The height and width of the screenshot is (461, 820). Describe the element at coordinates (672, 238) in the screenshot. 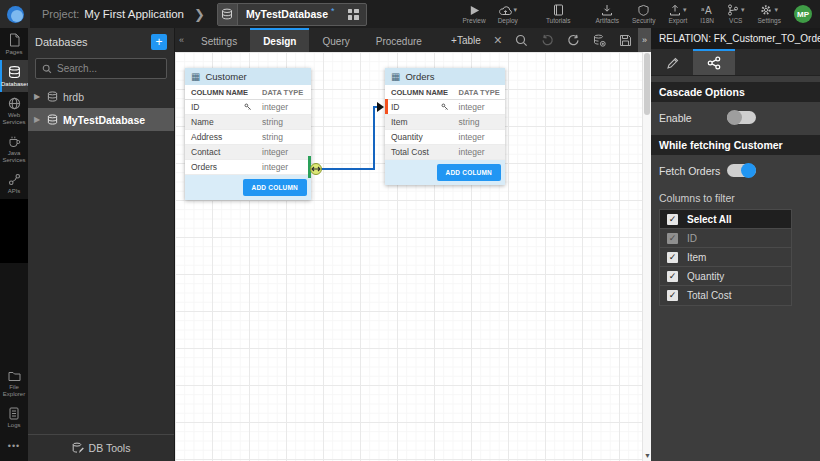

I see `checkbox-checked-disabled-icon: ✓` at that location.